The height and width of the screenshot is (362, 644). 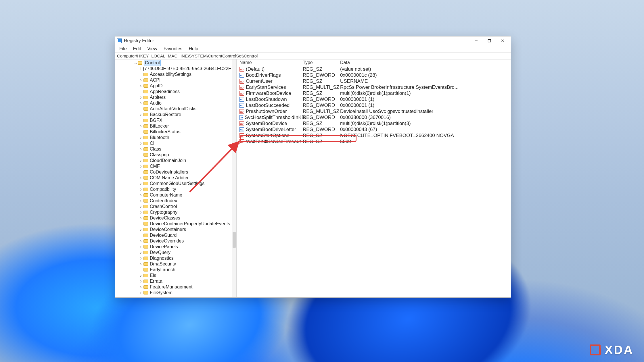 What do you see at coordinates (503, 41) in the screenshot?
I see `close-button` at bounding box center [503, 41].